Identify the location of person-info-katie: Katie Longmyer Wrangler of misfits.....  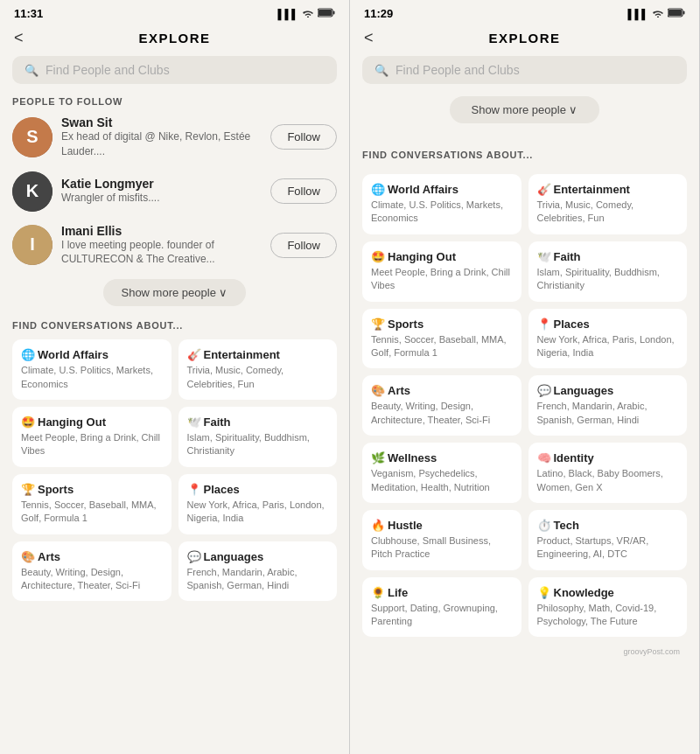
(161, 191).